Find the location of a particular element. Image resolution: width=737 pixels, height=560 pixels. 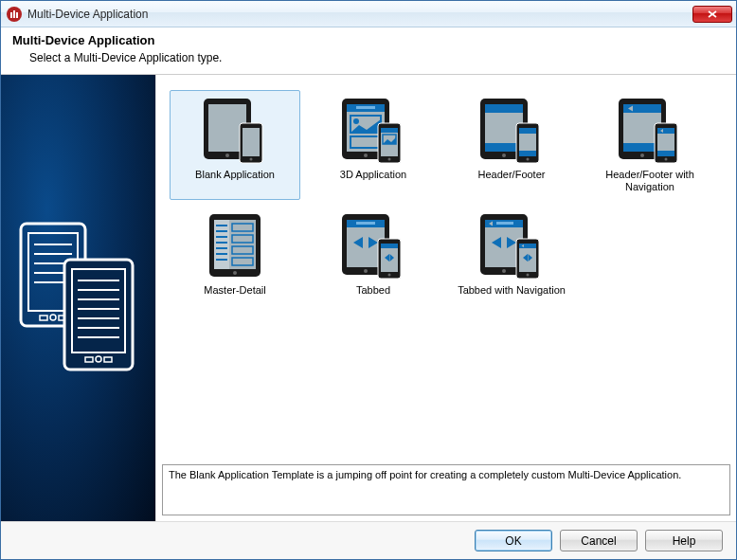

page-subtitle: Select a Multi-Device Application type. is located at coordinates (377, 58).